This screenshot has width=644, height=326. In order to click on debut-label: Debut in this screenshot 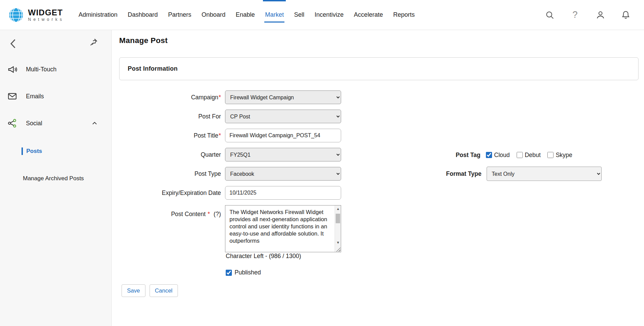, I will do `click(533, 155)`.